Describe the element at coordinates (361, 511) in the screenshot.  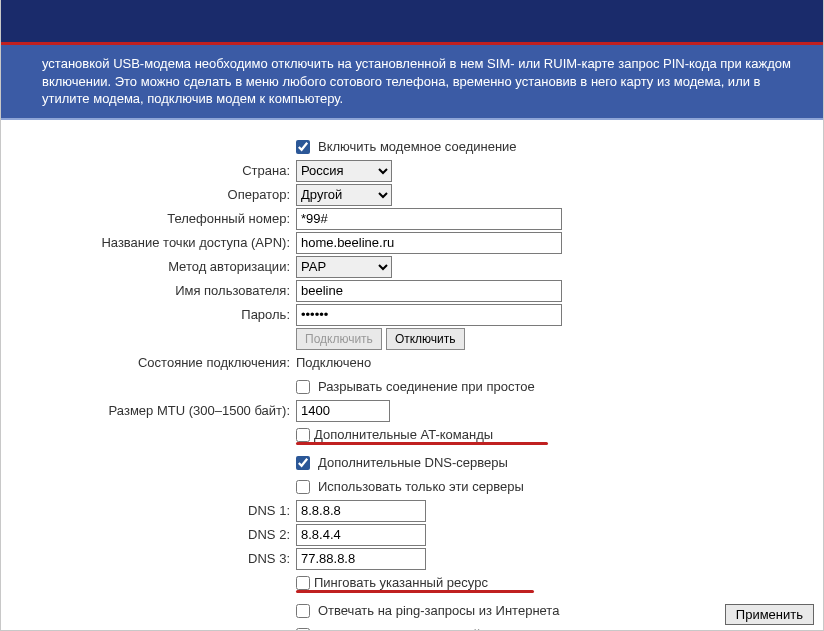
I see `dns1-input` at that location.